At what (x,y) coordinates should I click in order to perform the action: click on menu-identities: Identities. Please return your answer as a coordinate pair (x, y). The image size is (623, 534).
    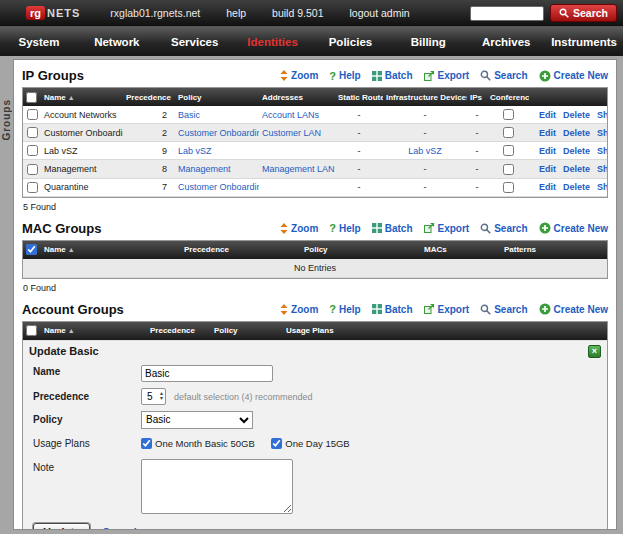
    Looking at the image, I should click on (273, 42).